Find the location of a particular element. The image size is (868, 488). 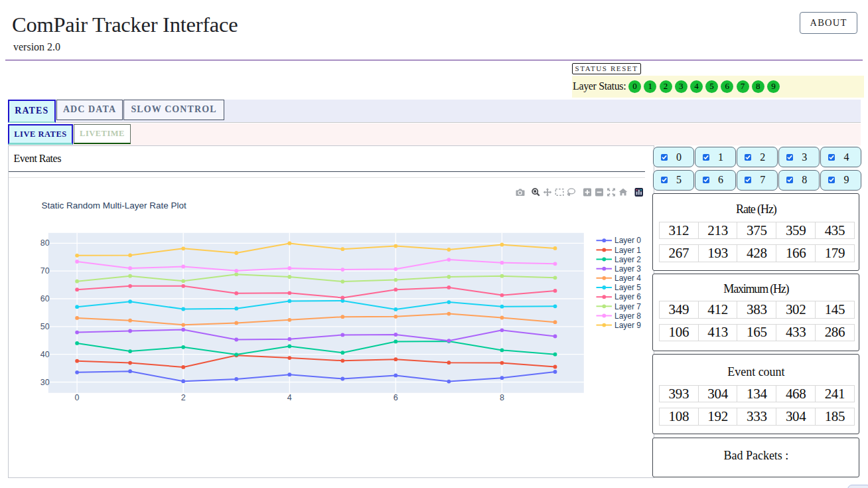

svg-text: 50 is located at coordinates (44, 327).